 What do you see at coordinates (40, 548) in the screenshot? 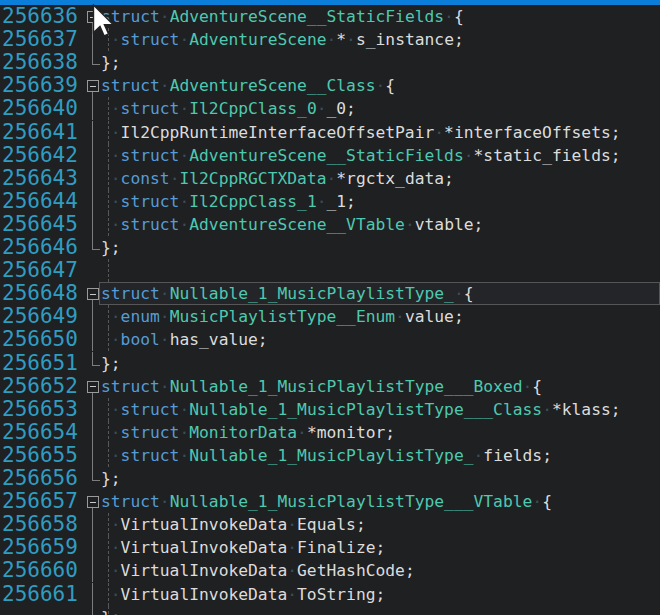
I see `line-number: 256659` at bounding box center [40, 548].